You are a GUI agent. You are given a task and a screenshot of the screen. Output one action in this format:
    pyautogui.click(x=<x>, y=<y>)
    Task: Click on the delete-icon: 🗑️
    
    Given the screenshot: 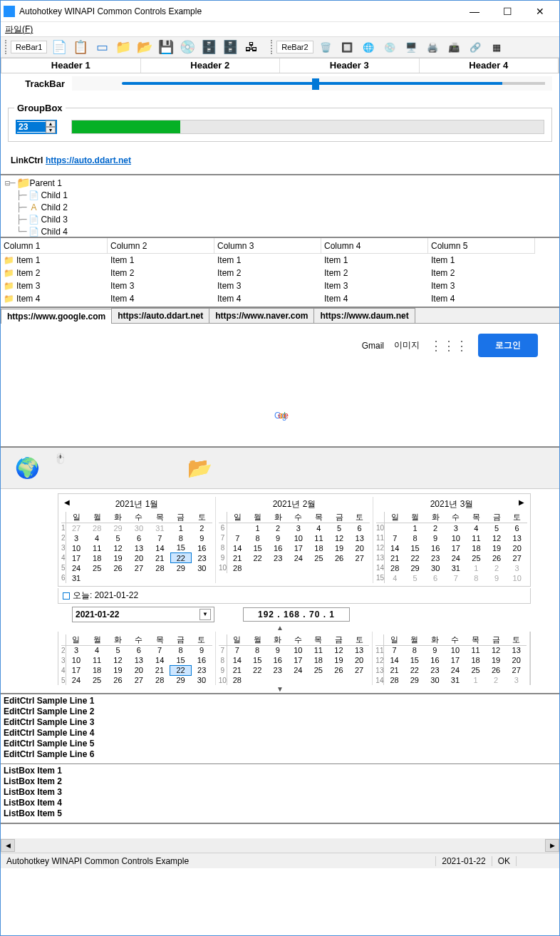 What is the action you would take?
    pyautogui.click(x=326, y=47)
    